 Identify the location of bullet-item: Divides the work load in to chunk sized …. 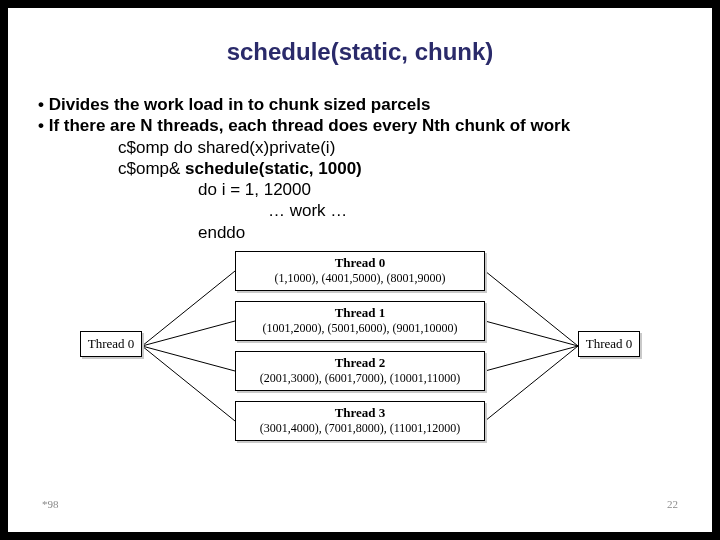
(360, 104).